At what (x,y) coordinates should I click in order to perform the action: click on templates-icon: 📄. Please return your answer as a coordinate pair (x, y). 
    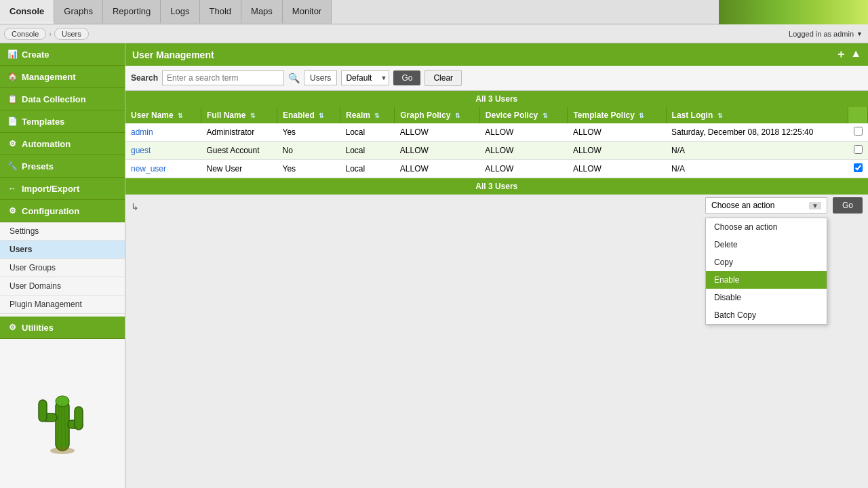
    Looking at the image, I should click on (12, 121).